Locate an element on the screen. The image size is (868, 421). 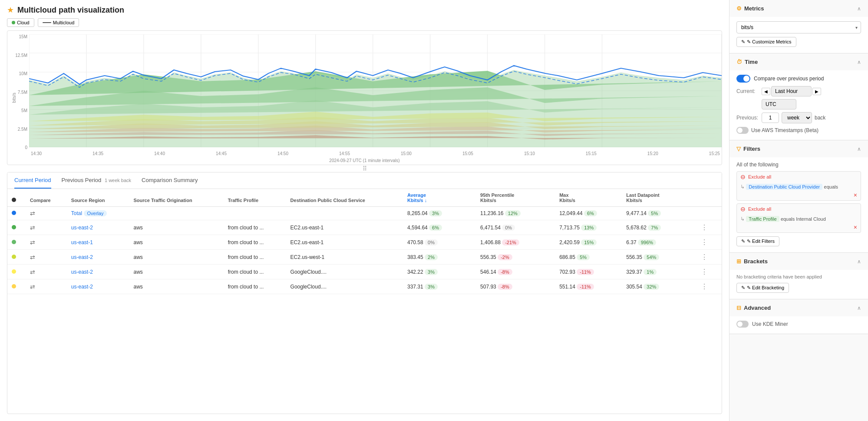
collapse-filters-btn: ∧ is located at coordinates (859, 149).